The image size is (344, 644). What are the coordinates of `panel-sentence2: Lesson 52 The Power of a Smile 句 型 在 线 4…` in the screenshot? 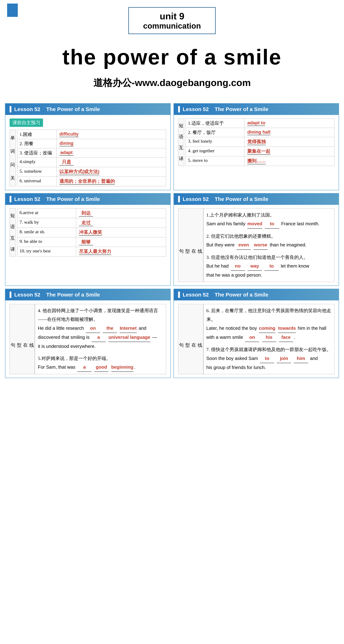 It's located at (88, 334).